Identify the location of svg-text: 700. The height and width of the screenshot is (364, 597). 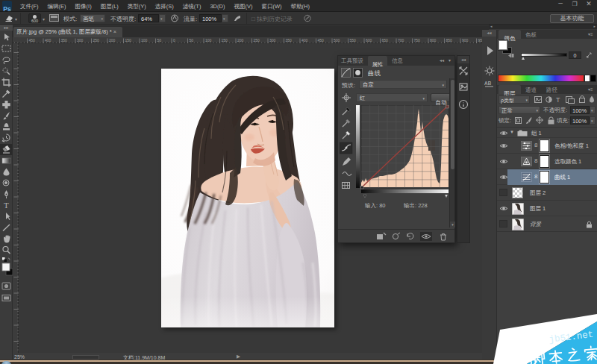
(401, 40).